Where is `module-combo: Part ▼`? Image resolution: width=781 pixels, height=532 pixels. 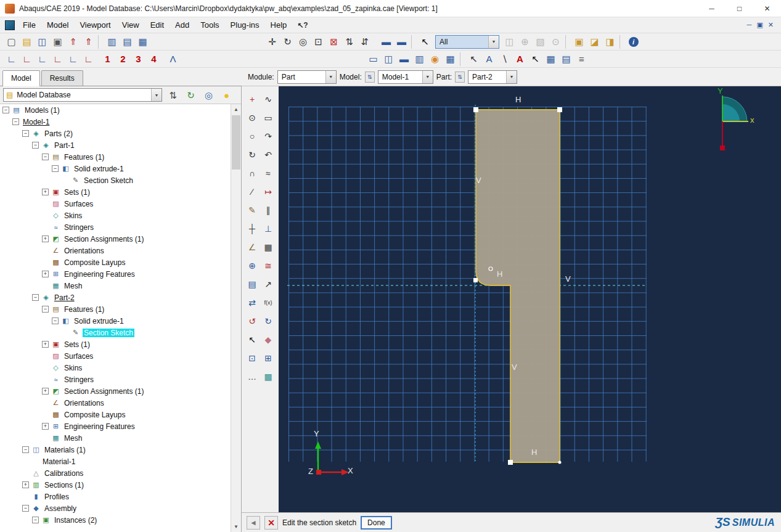
module-combo: Part ▼ is located at coordinates (307, 77).